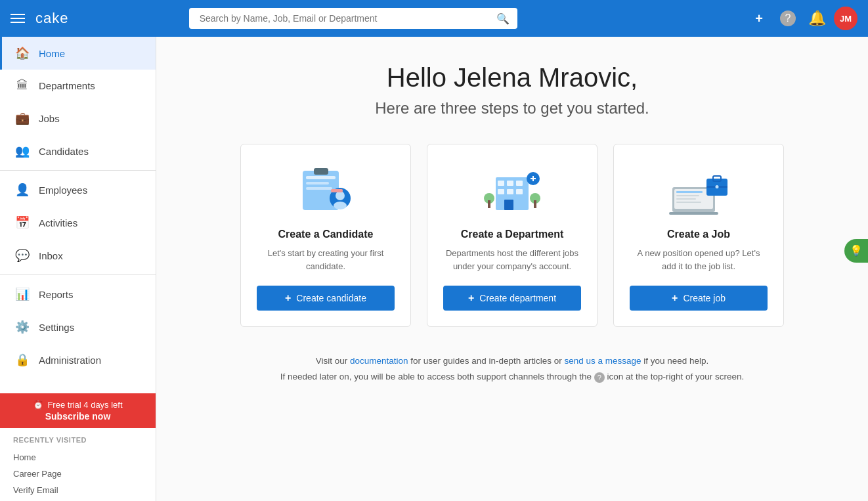  I want to click on sidebar-item-administration: 🔒 Administration, so click(77, 360).